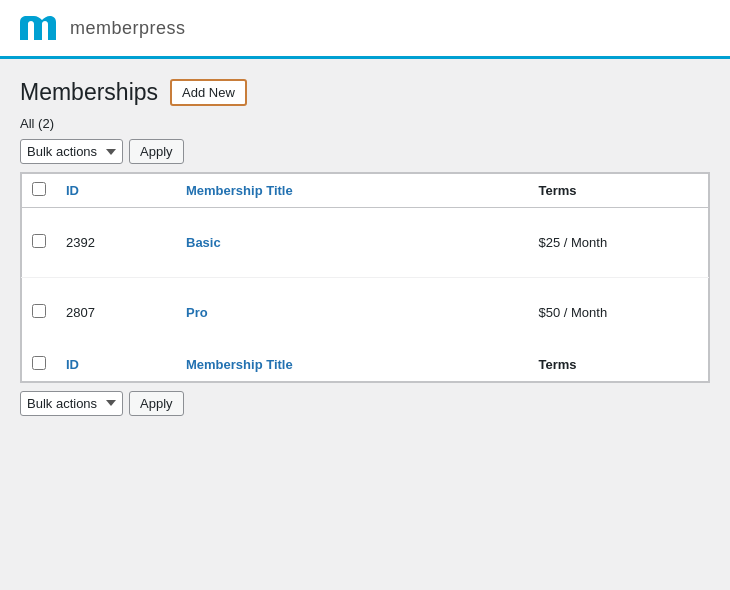 The height and width of the screenshot is (590, 730). I want to click on header: memberpress, so click(365, 30).